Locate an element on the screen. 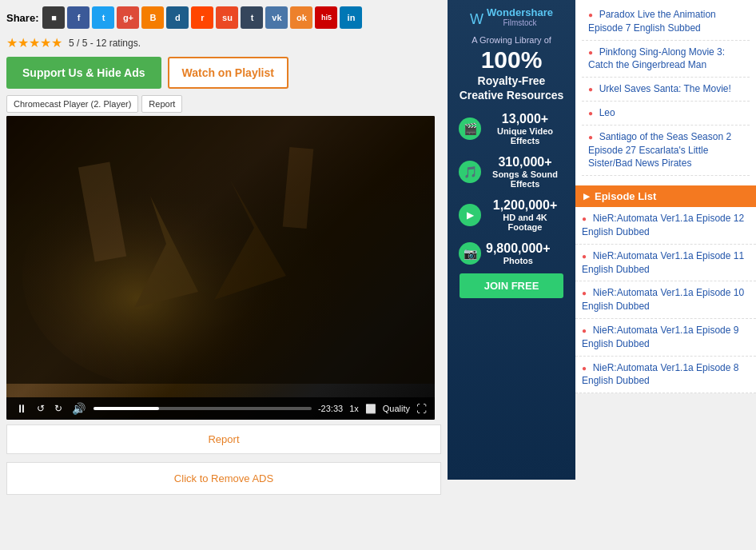  photos-count: 9,800,000+ is located at coordinates (518, 249).